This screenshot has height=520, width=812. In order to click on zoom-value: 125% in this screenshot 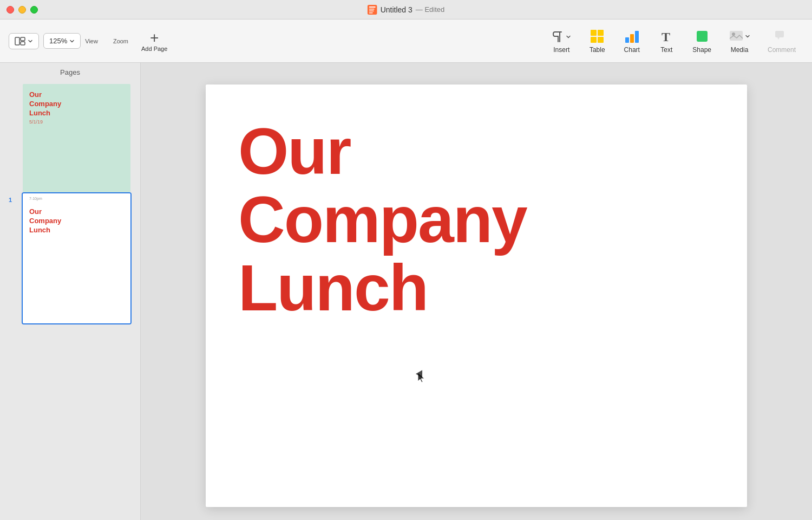, I will do `click(58, 41)`.